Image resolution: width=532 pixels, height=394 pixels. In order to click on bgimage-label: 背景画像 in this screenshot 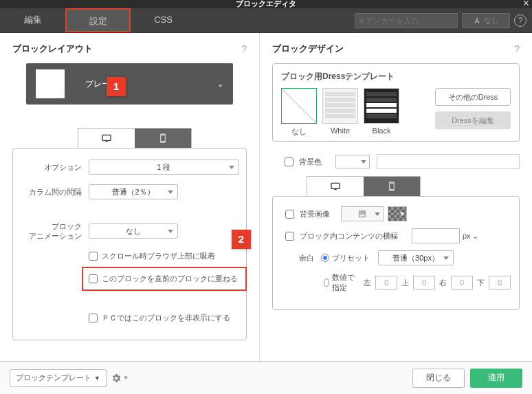, I will do `click(315, 215)`.